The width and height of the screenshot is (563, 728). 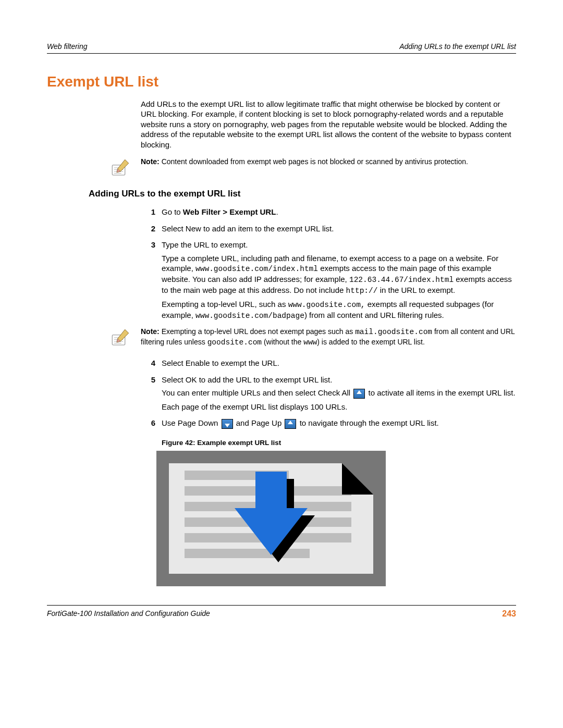 I want to click on step-2-text: Select New to add an item to the exempt …, so click(x=339, y=229).